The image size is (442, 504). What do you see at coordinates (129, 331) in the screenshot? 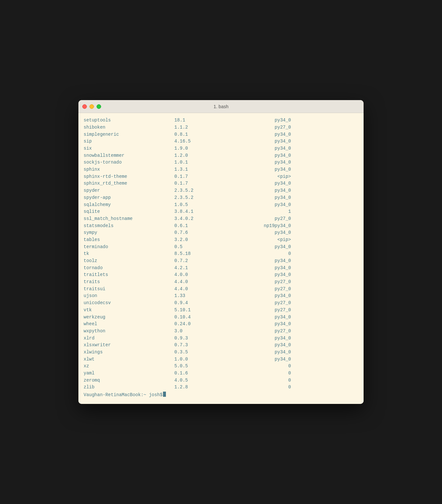
I see `package-name: wxpython` at bounding box center [129, 331].